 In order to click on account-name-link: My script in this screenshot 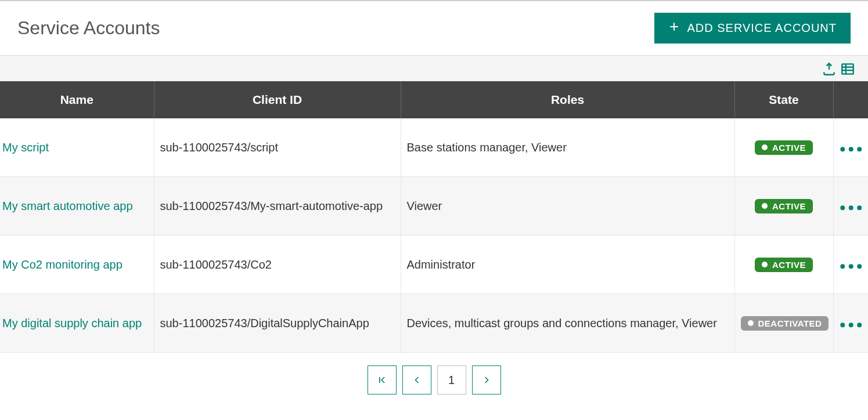, I will do `click(26, 147)`.